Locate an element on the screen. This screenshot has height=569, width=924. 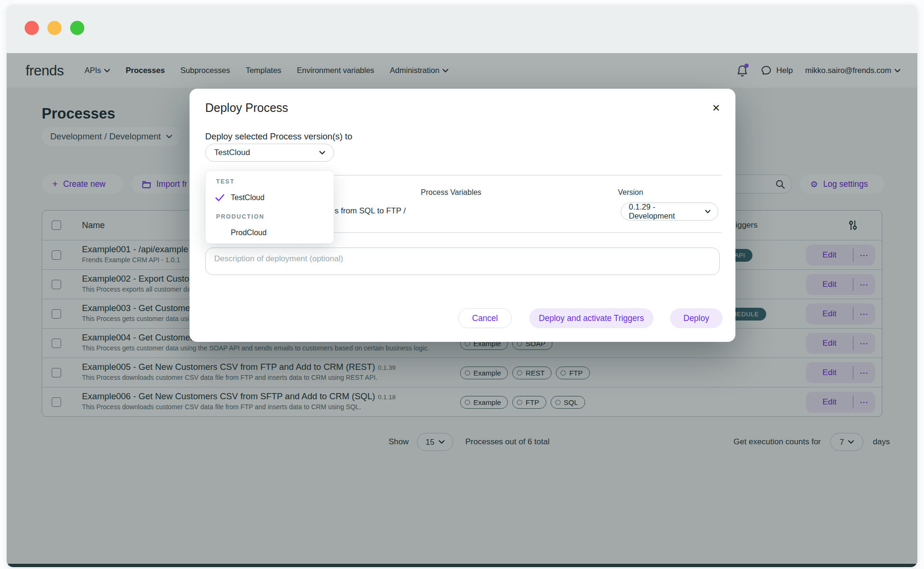
window-titlebar is located at coordinates (462, 29).